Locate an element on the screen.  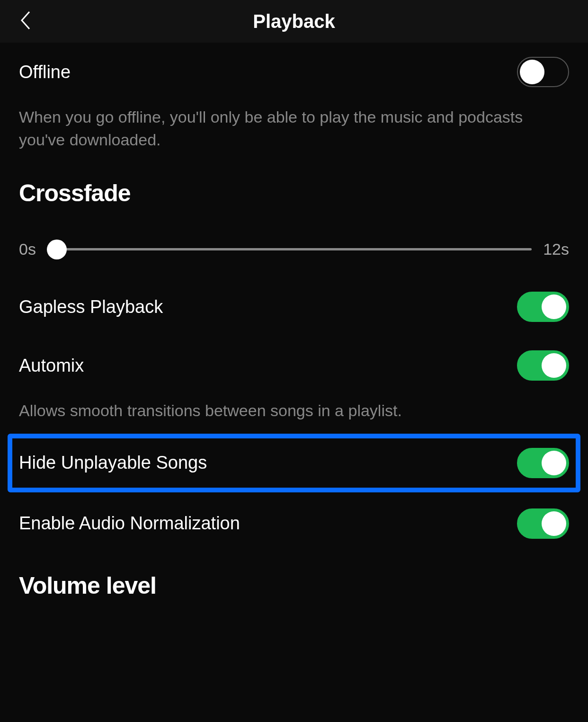
crossfade-max-label: 12s is located at coordinates (556, 249).